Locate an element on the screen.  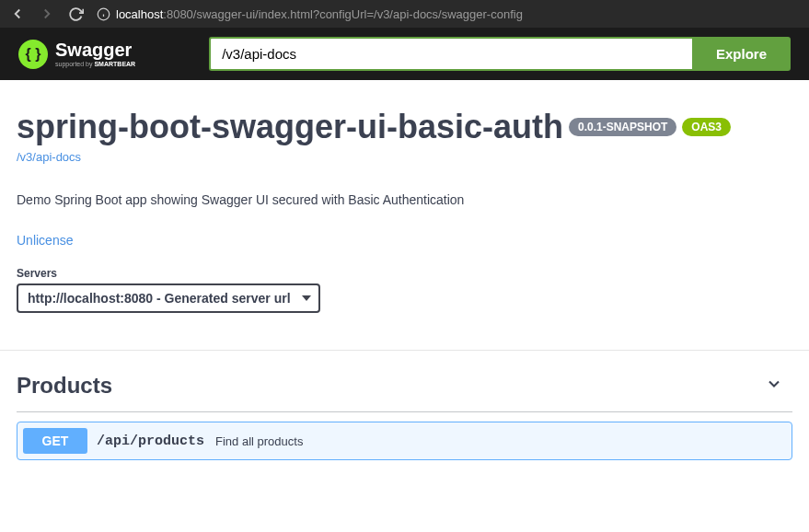
back-icon is located at coordinates (17, 14).